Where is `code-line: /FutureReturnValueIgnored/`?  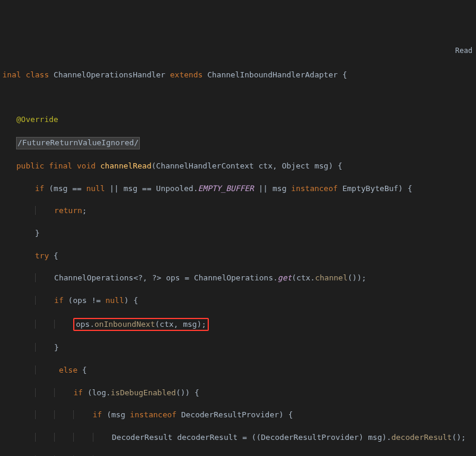 code-line: /FutureReturnValueIgnored/ is located at coordinates (238, 143).